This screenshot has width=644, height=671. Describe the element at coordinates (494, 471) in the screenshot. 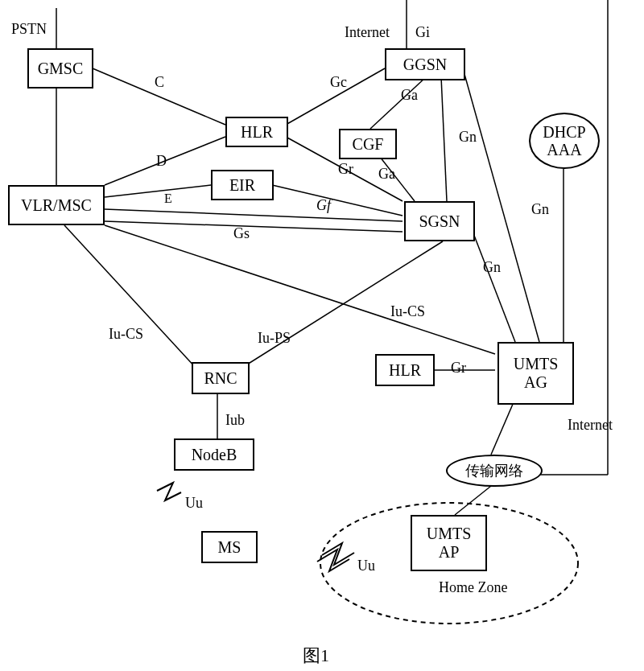

I see `node-transport: 传输网络` at that location.